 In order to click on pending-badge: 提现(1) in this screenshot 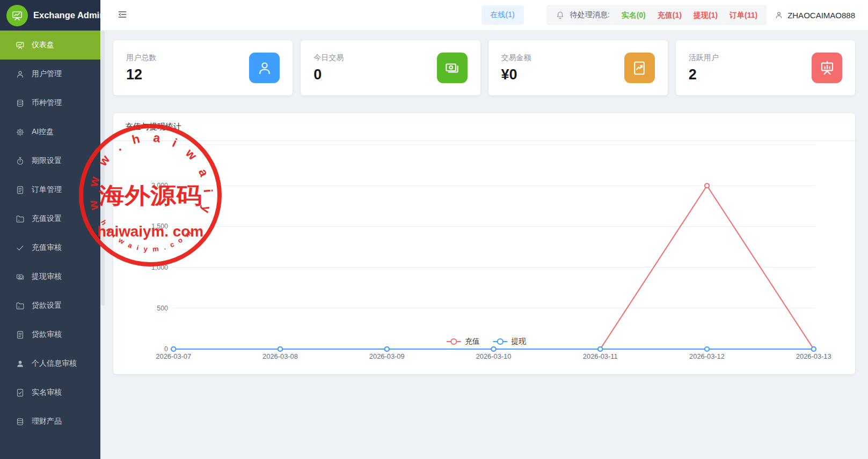, I will do `click(705, 15)`.